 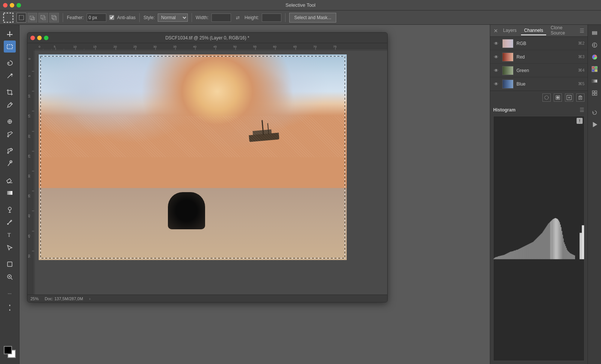 What do you see at coordinates (272, 18) in the screenshot?
I see `height-input` at bounding box center [272, 18].